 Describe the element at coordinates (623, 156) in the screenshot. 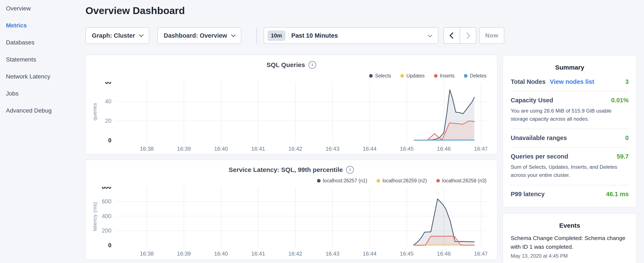

I see `summary-row-value: 59.7` at that location.